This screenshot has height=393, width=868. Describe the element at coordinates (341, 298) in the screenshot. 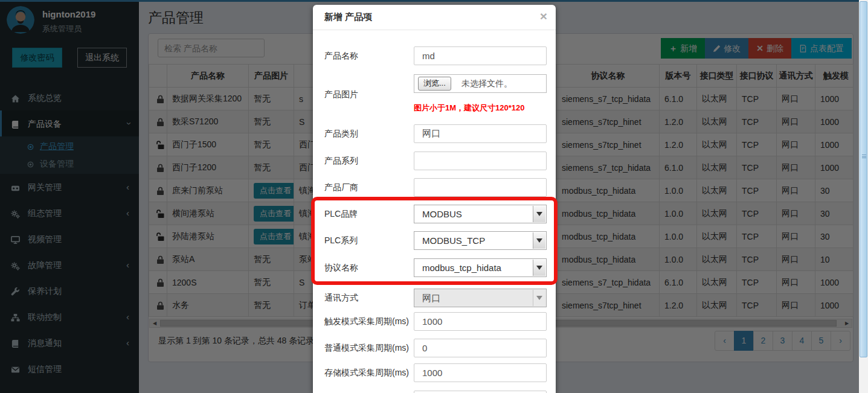

I see `field-label: 通讯方式` at that location.